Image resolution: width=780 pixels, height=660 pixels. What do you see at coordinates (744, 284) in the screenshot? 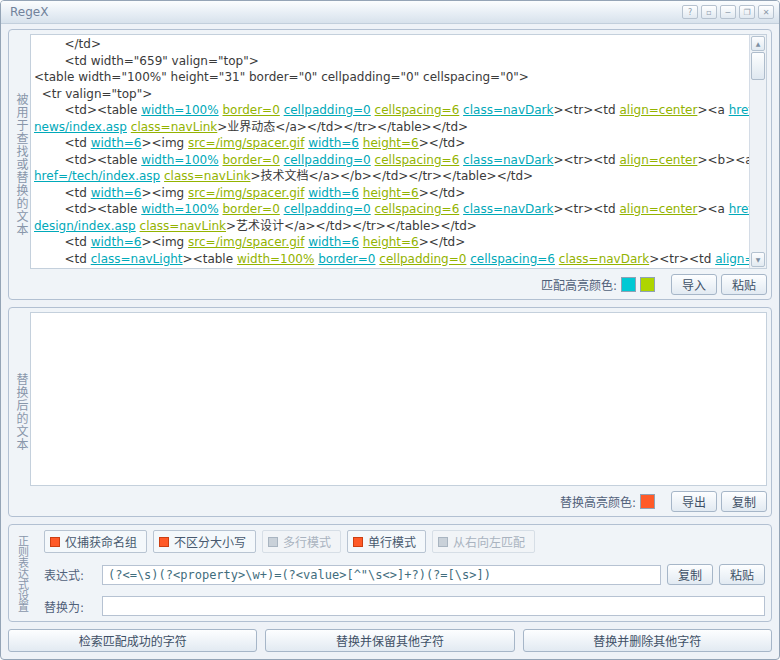
I see `source-paste-button: 粘贴` at bounding box center [744, 284].